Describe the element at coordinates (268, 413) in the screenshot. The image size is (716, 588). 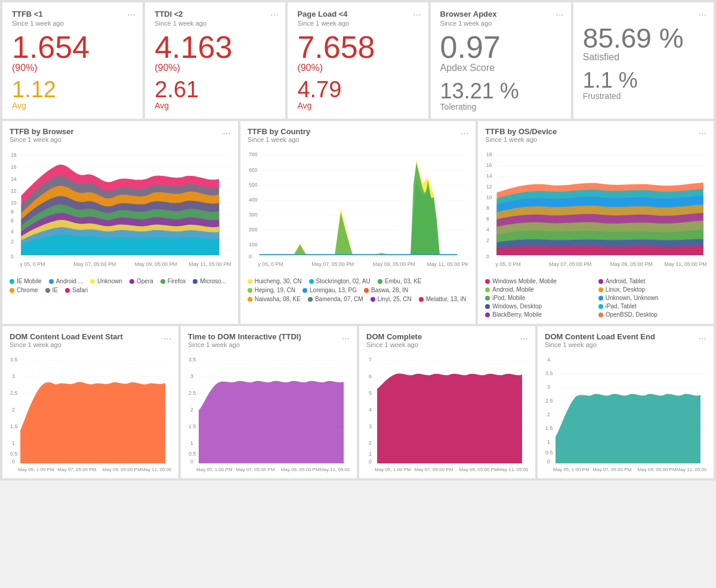
I see `ttdi-bot-chart: 3.5 3 2.5 2 1.5 1 0.5 0 May 05, 1:00 PM` at that location.